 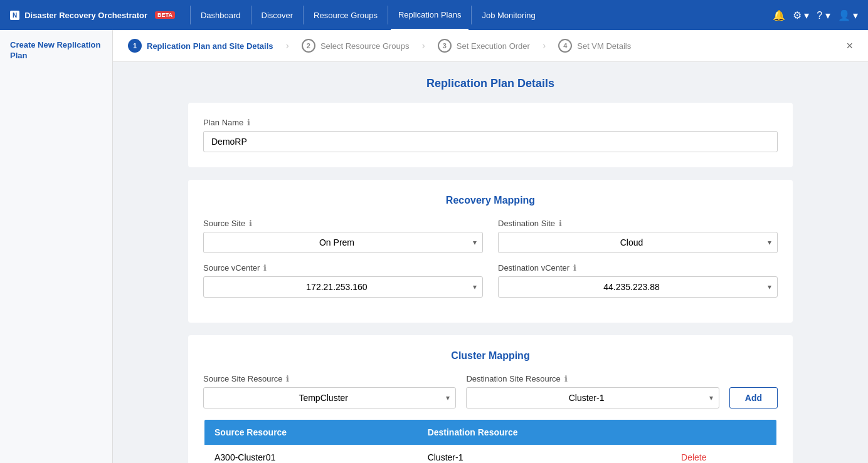 I want to click on nav-discover: Discover, so click(x=277, y=15).